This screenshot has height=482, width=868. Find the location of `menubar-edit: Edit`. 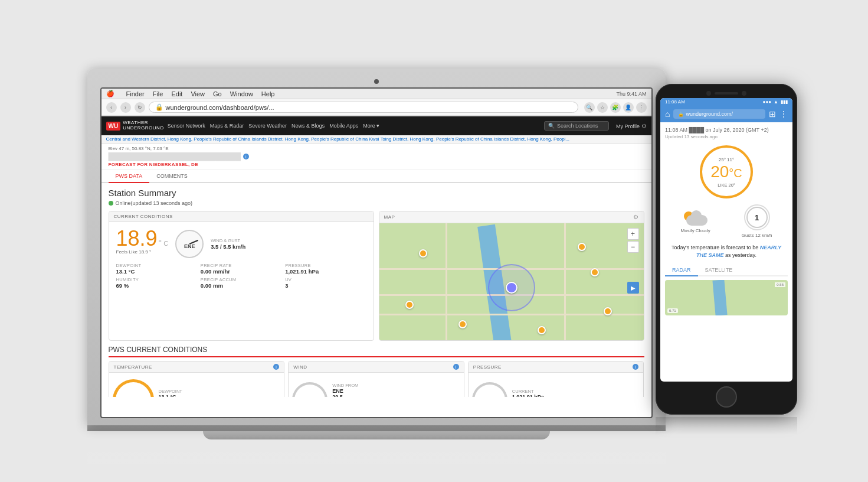

menubar-edit: Edit is located at coordinates (177, 94).